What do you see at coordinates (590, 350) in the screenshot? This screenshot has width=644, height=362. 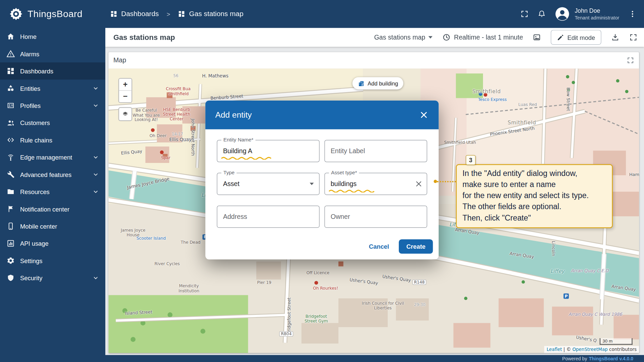 I see `osm-link: OpenStreetMap` at bounding box center [590, 350].